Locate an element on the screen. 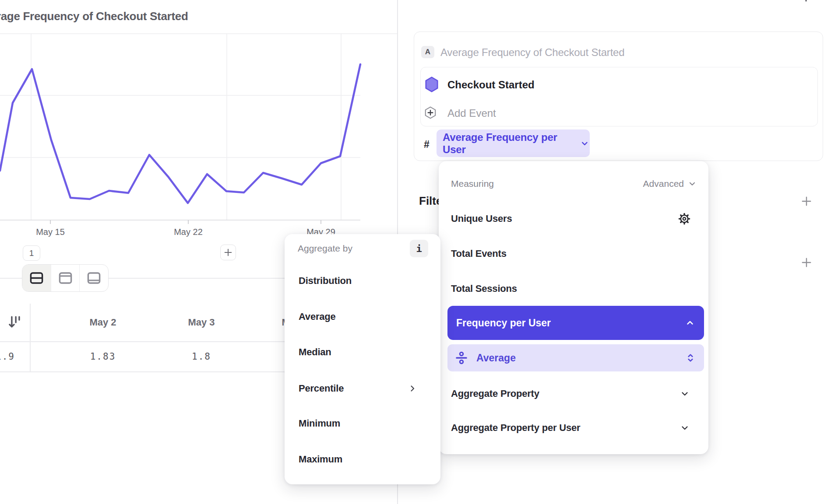  menu-item-average-aggregation: Average is located at coordinates (576, 358).